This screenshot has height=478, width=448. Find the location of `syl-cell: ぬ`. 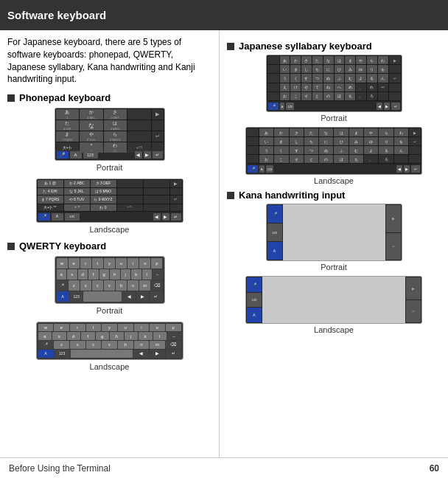

syl-cell: ぬ is located at coordinates (329, 78).